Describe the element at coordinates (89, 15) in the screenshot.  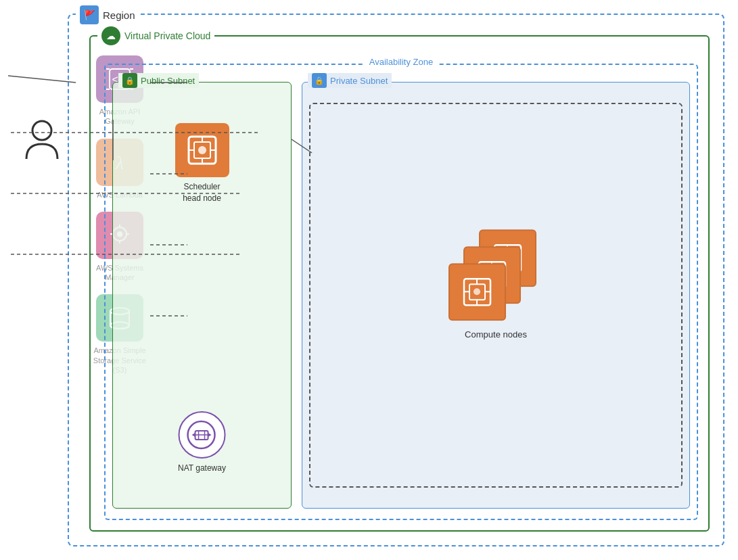
I see `region-flag-icon: 🚩` at that location.